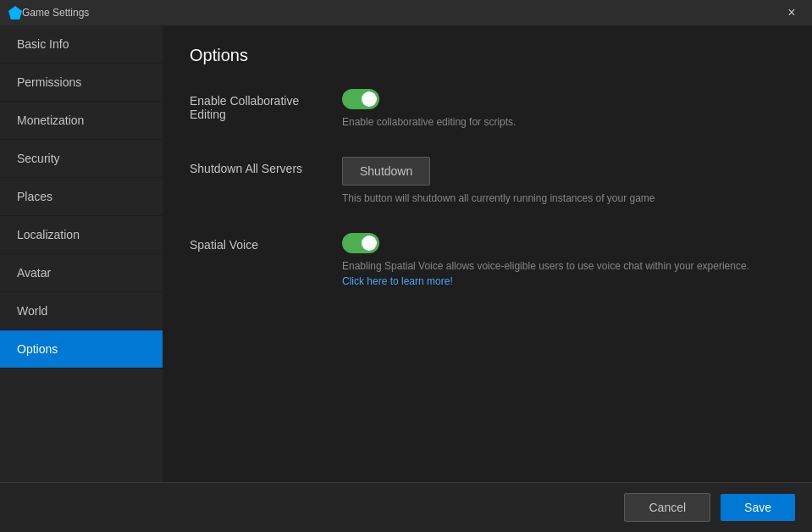  I want to click on toggle-spatial-voice, so click(361, 243).